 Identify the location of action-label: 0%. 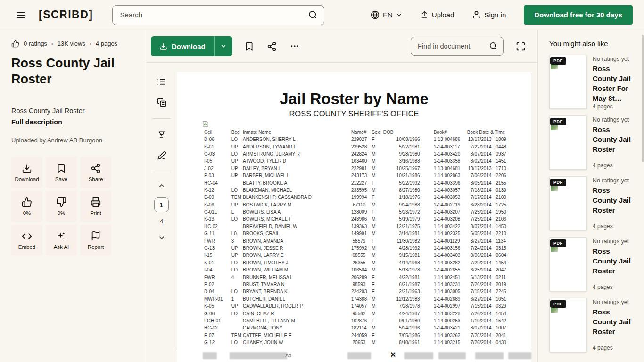
(27, 213).